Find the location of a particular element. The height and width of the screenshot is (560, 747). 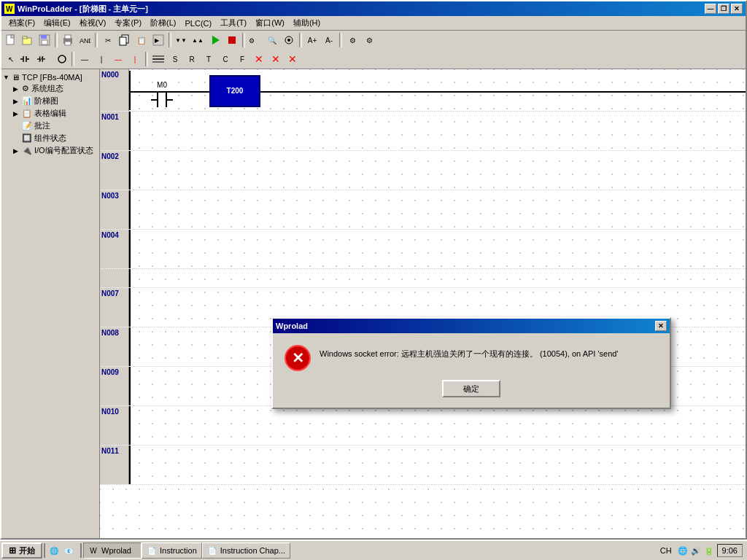

tb-insert-row is located at coordinates (158, 59).